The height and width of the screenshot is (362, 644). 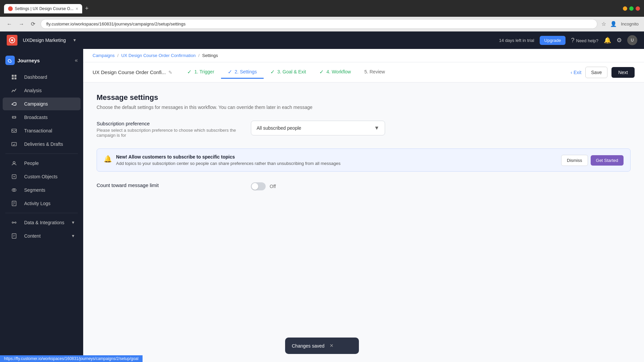 I want to click on step-settings: ✓ 2. Settings, so click(x=242, y=72).